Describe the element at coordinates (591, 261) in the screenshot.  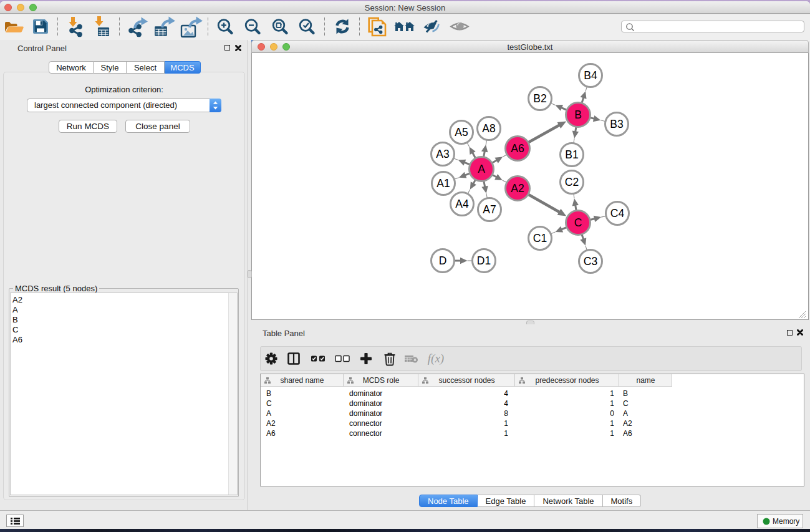
I see `svg-text: C3` at that location.